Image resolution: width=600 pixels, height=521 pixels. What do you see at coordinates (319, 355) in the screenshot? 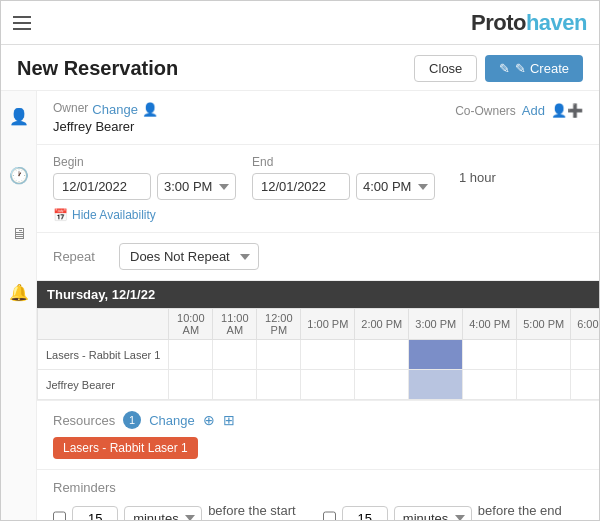
I see `table-row: Lasers - Rabbit Laser 1` at bounding box center [319, 355].